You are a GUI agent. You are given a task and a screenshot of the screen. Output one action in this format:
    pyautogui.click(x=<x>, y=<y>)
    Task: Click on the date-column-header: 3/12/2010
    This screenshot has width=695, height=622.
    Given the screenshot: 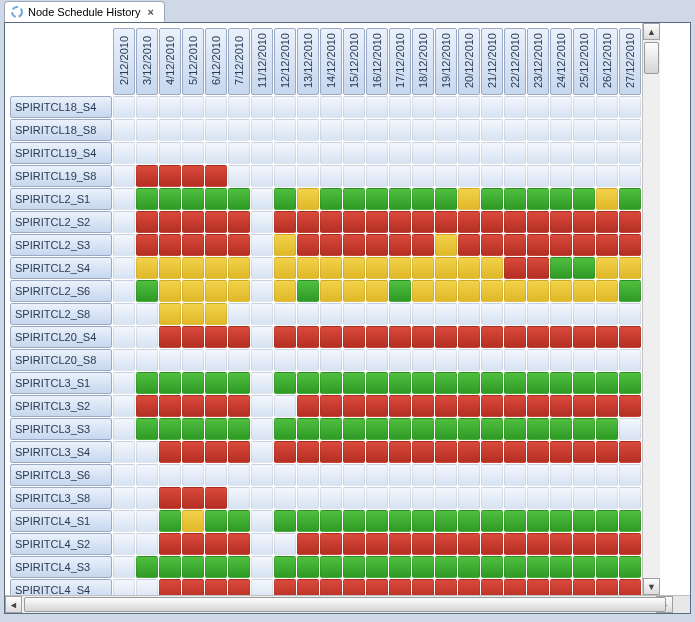 What is the action you would take?
    pyautogui.click(x=147, y=62)
    